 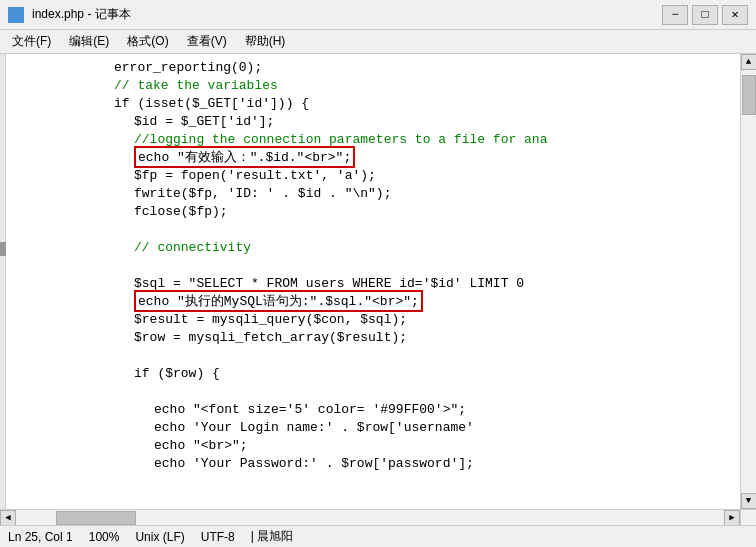 What do you see at coordinates (373, 427) in the screenshot?
I see `code-line: echo 'Your Login name:' . $row['username…` at bounding box center [373, 427].